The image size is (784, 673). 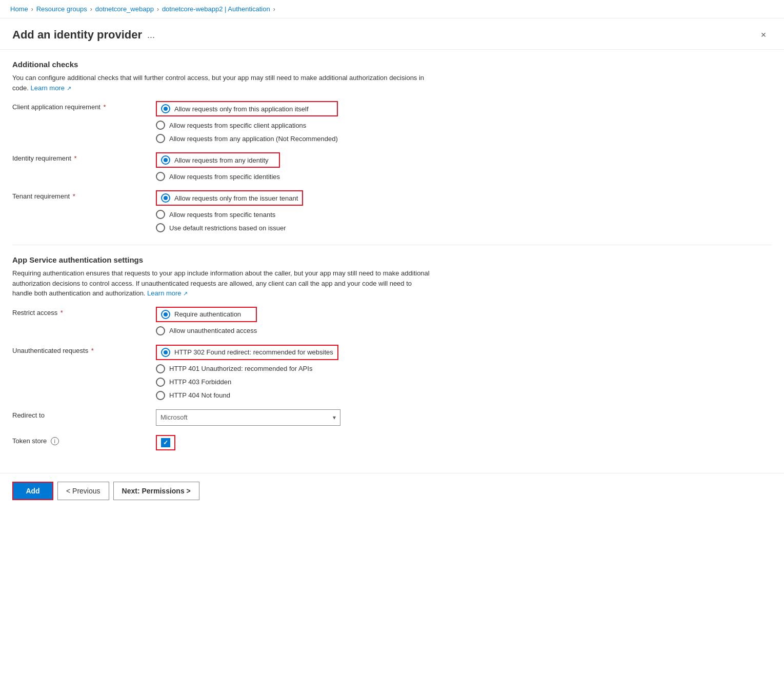 I want to click on unauthenticated-requests-row: Unauthenticated requests * HTTP 302 Foun…, so click(x=392, y=372).